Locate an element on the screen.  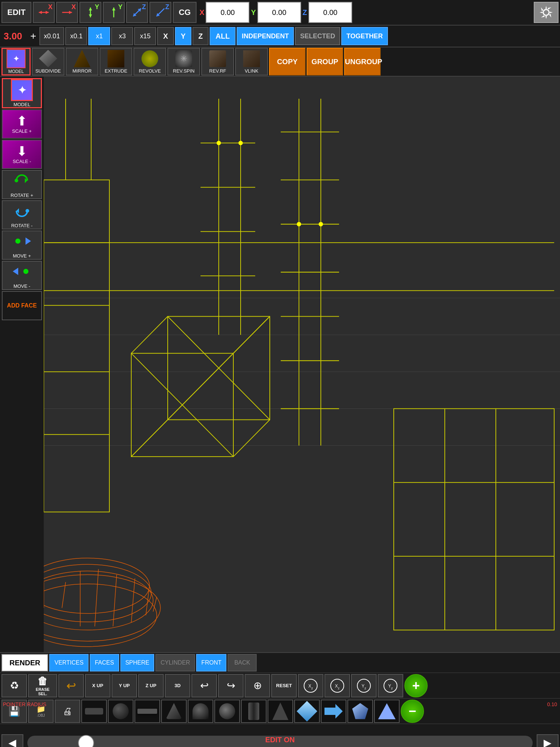
revolve-button: REVOLVE is located at coordinates (150, 62).